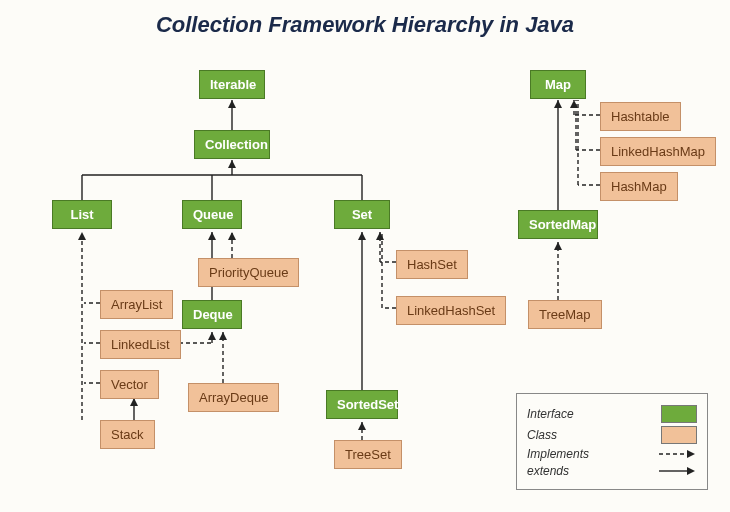  What do you see at coordinates (558, 454) in the screenshot?
I see `legend-implements-label: Implements` at bounding box center [558, 454].